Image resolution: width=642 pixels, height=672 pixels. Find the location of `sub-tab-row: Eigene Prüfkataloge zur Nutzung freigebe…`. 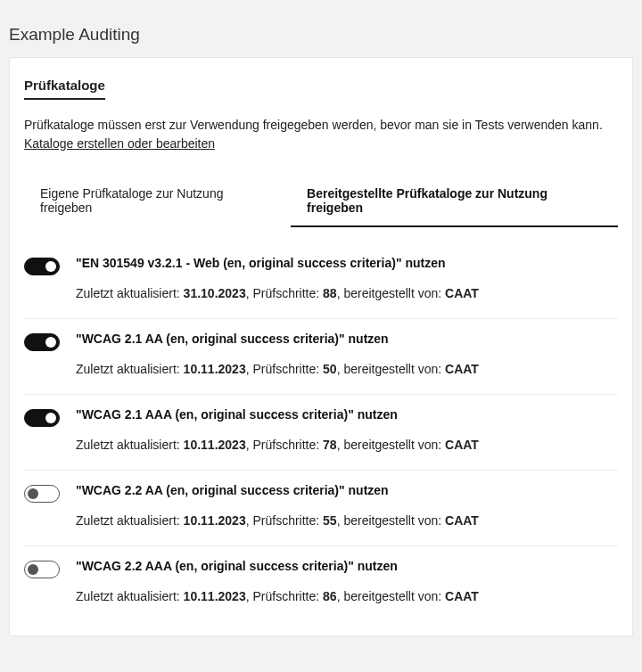

sub-tab-row: Eigene Prüfkataloge zur Nutzung freigebe… is located at coordinates (321, 201).